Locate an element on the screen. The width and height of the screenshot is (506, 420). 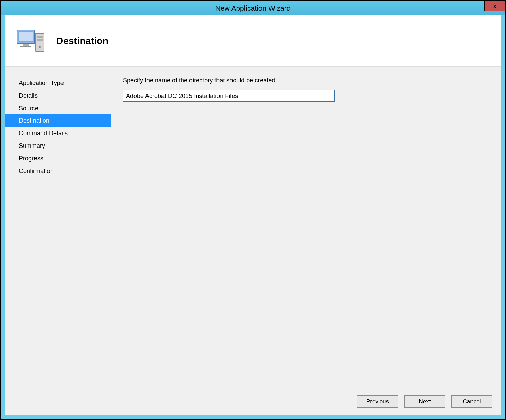
sidebar-item-destination: Destination is located at coordinates (58, 121).